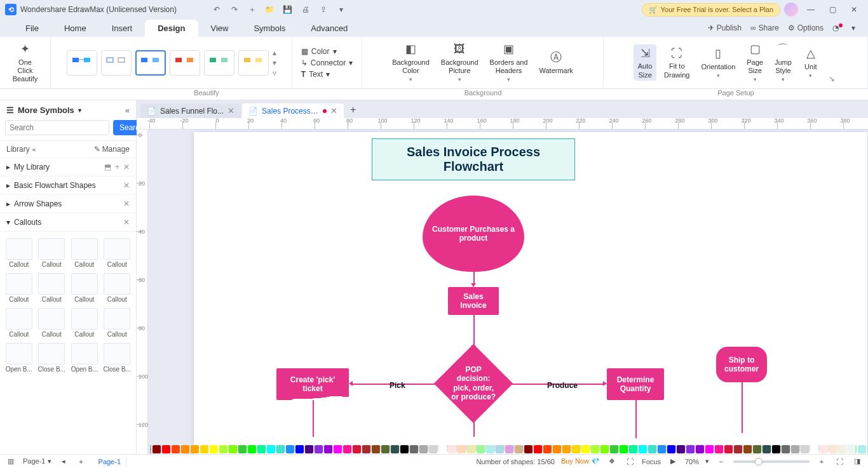  What do you see at coordinates (783, 62) in the screenshot?
I see `jump-style-button: ⌒Jump Style▾` at bounding box center [783, 62].